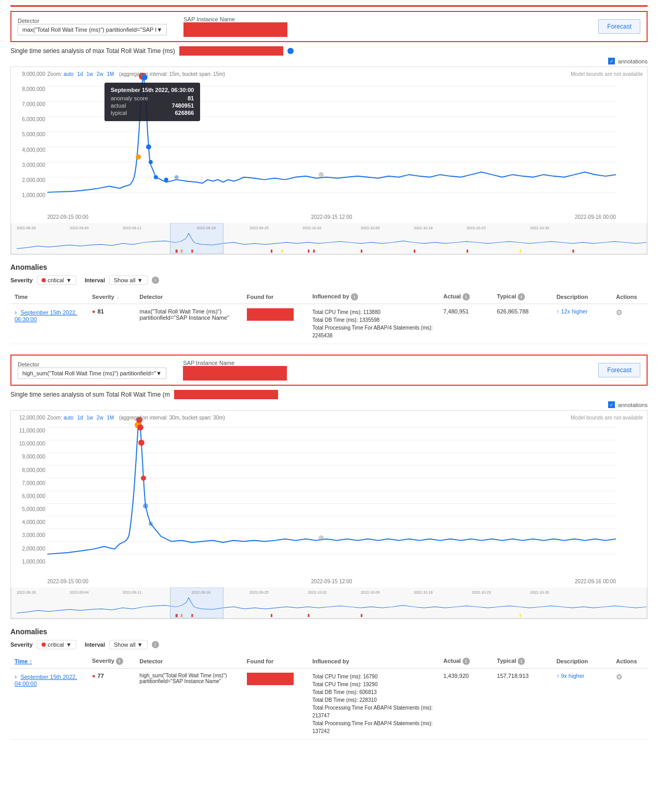  I want to click on section1-col-typical: Typical i, so click(523, 297).